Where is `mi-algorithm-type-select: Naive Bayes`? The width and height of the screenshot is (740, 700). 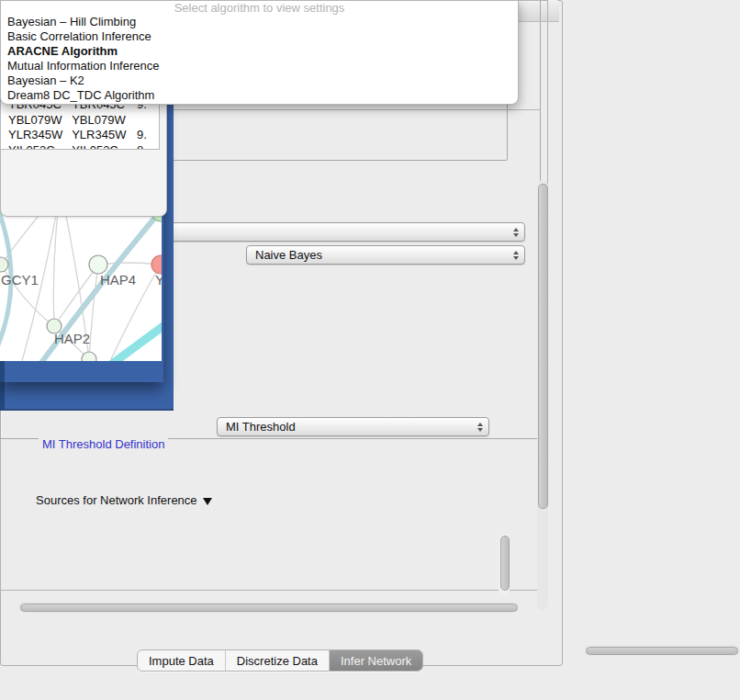 mi-algorithm-type-select: Naive Bayes is located at coordinates (386, 255).